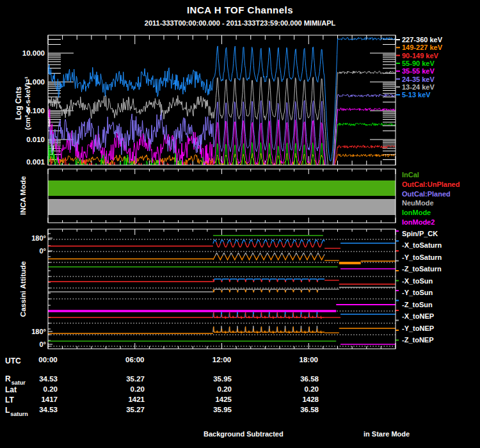  I want to click on attitude-trace-X_toSaturn, so click(221, 244).